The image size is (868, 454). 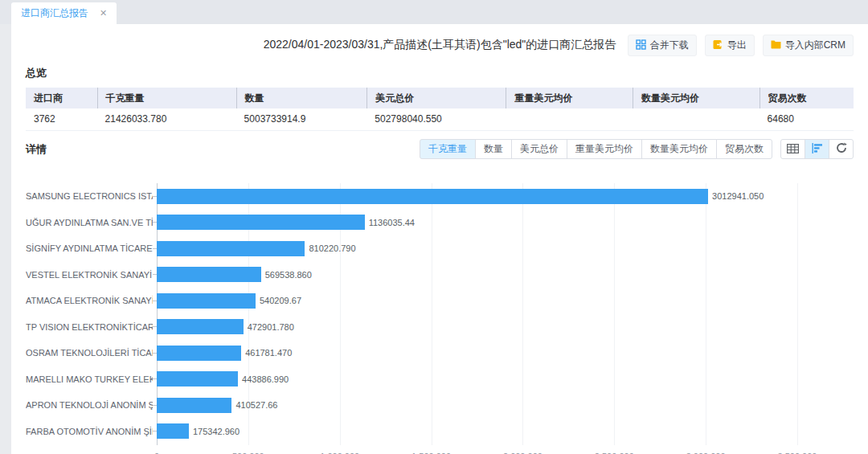 What do you see at coordinates (817, 149) in the screenshot?
I see `view-switcher` at bounding box center [817, 149].